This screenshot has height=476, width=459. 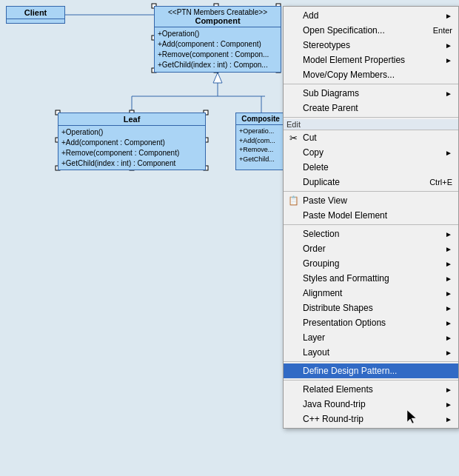 I want to click on uml-composite-title: Composite, so click(x=261, y=119).